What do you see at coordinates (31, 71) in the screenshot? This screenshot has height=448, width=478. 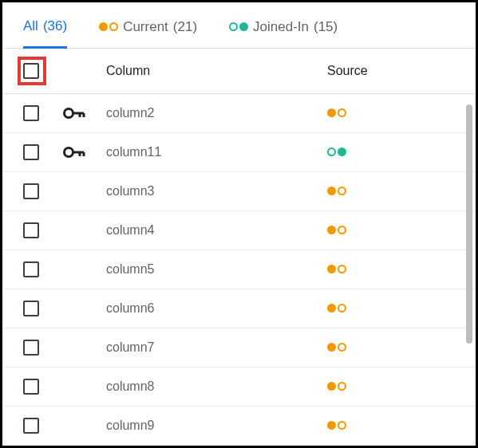 I see `select-all-checkbox` at bounding box center [31, 71].